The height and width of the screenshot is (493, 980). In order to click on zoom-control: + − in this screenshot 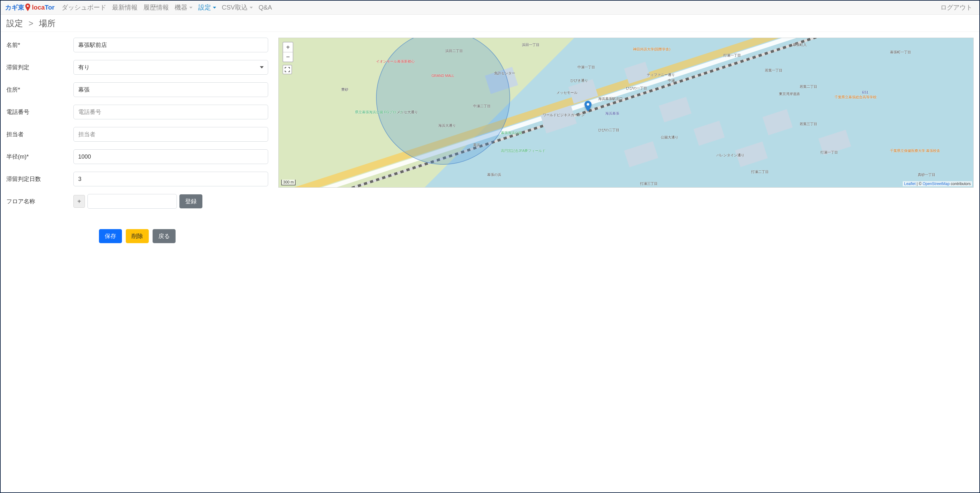, I will do `click(288, 52)`.